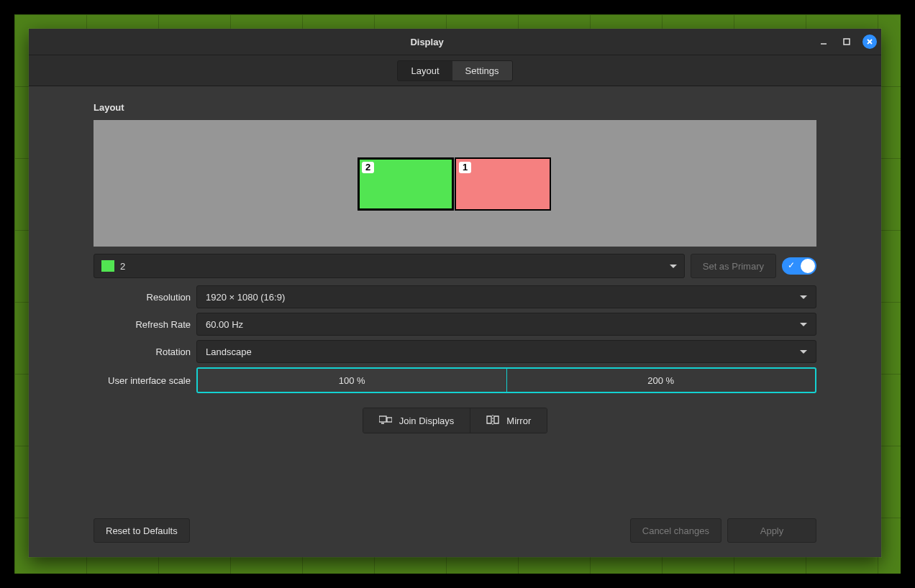 This screenshot has height=588, width=915. I want to click on mirror-displays-button: Mirror, so click(508, 421).